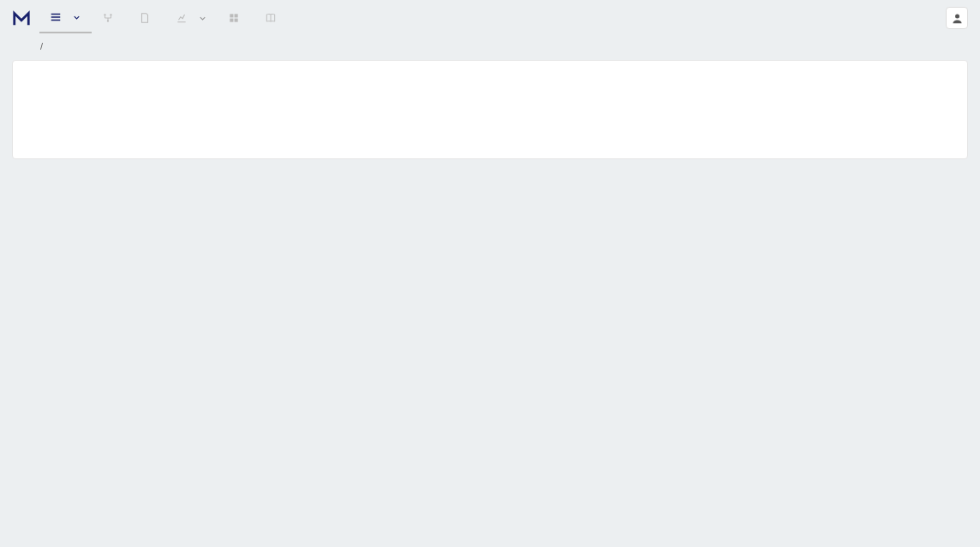 This screenshot has width=980, height=547. Describe the element at coordinates (958, 19) in the screenshot. I see `person-icon` at that location.